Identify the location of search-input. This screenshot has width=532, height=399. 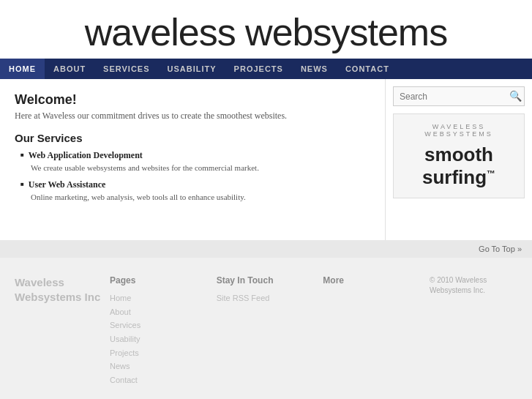
(454, 97).